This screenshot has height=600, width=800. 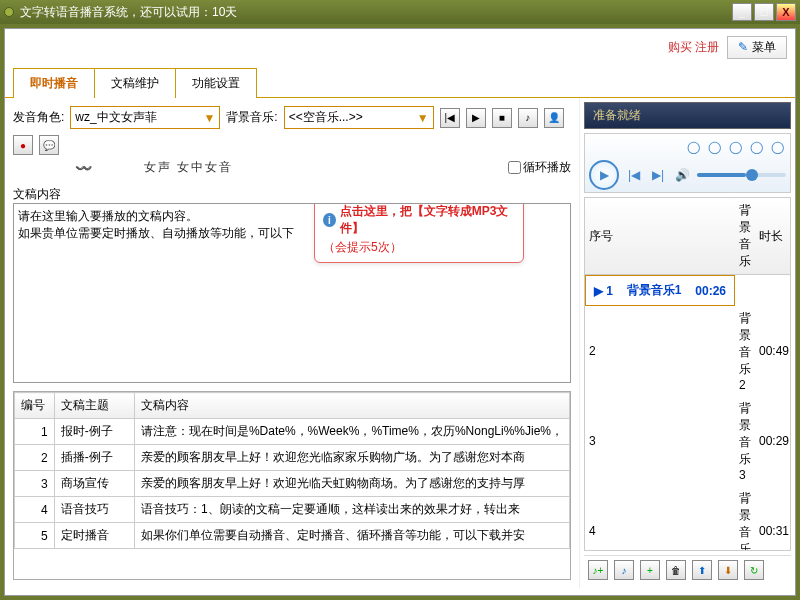 I want to click on tab-instant-broadcast: 即时播音, so click(x=54, y=83).